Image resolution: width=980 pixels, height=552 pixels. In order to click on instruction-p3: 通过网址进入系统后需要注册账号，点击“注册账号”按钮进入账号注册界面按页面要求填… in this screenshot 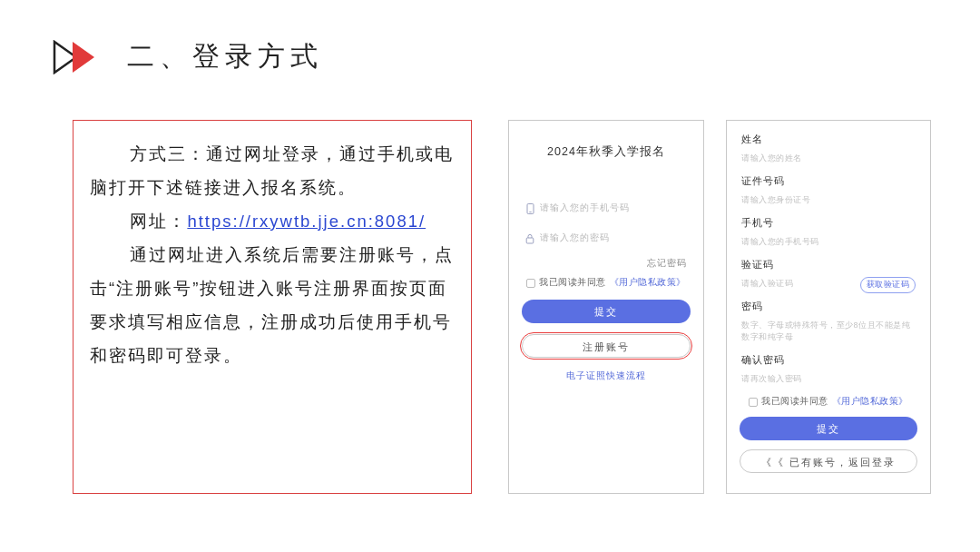, I will do `click(272, 305)`.